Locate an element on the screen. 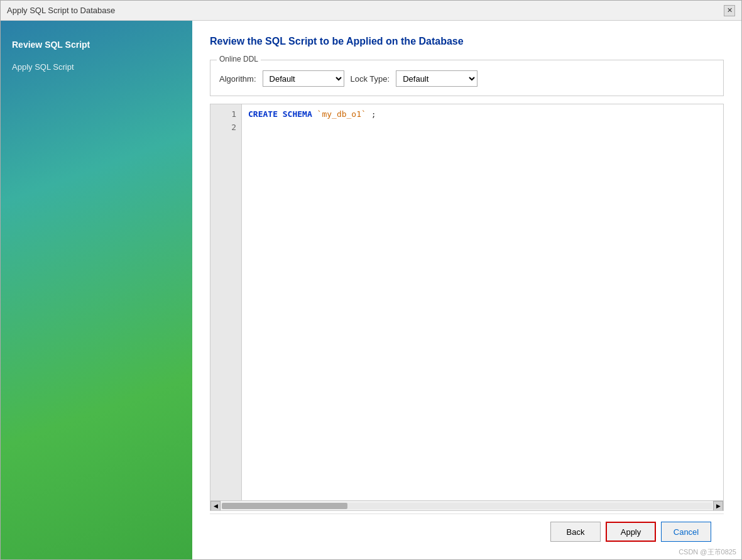  scroll-right-arrow: ▶ is located at coordinates (718, 506).